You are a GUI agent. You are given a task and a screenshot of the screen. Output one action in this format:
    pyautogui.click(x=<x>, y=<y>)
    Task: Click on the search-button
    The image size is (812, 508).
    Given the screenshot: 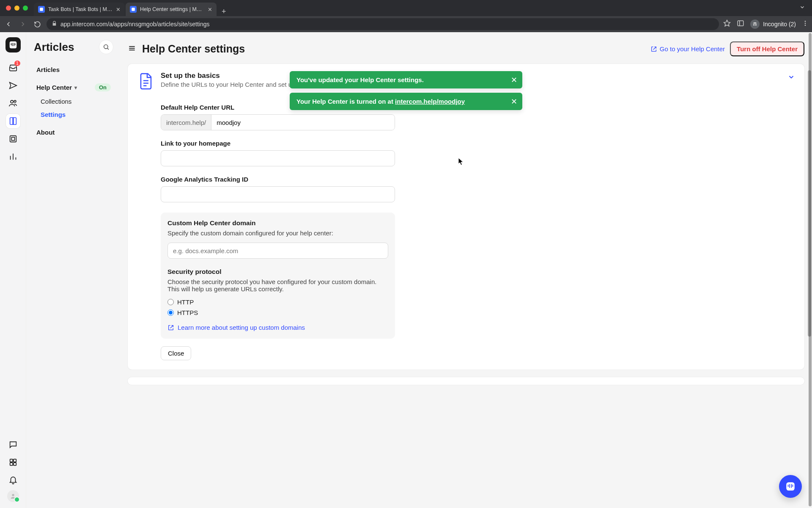 What is the action you would take?
    pyautogui.click(x=106, y=47)
    